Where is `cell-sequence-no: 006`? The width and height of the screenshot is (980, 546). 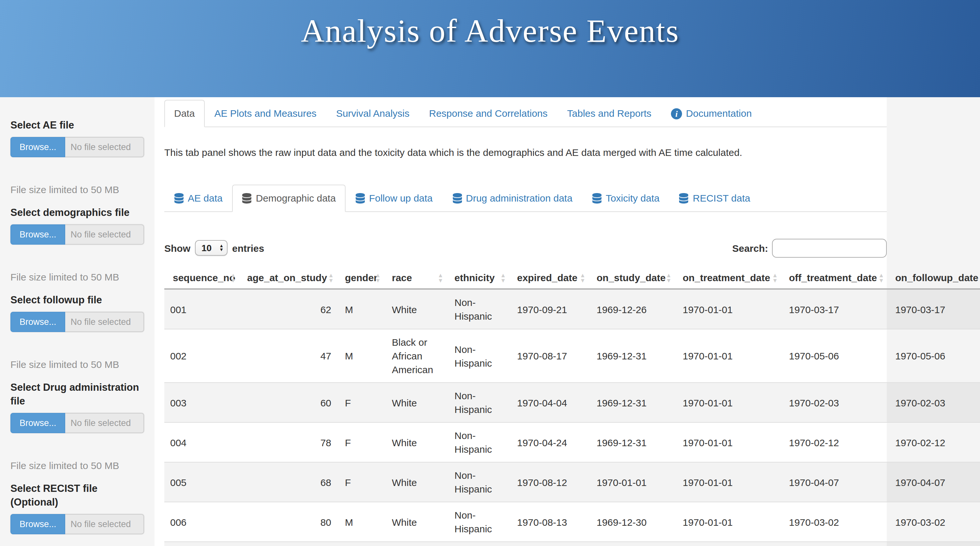
cell-sequence-no: 006 is located at coordinates (203, 522).